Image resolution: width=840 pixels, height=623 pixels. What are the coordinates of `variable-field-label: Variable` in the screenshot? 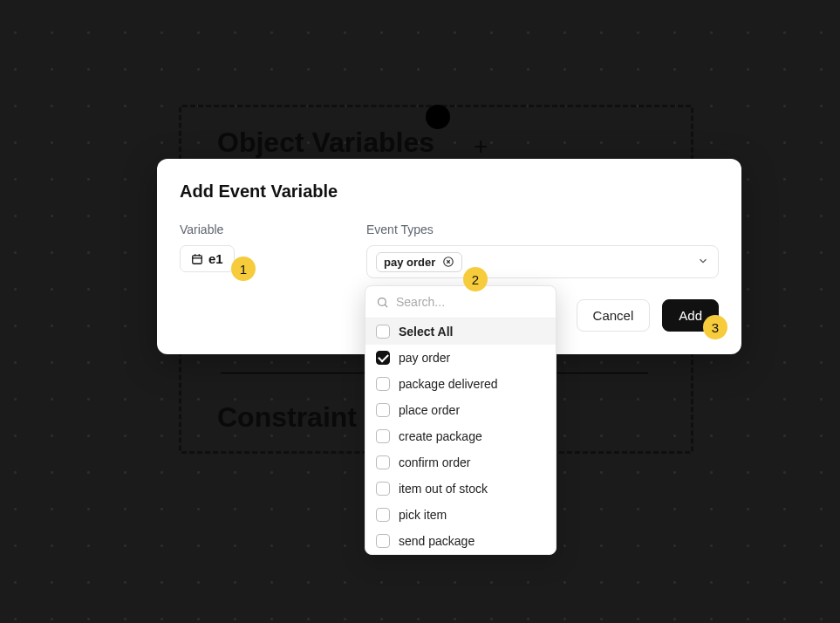 It's located at (263, 229).